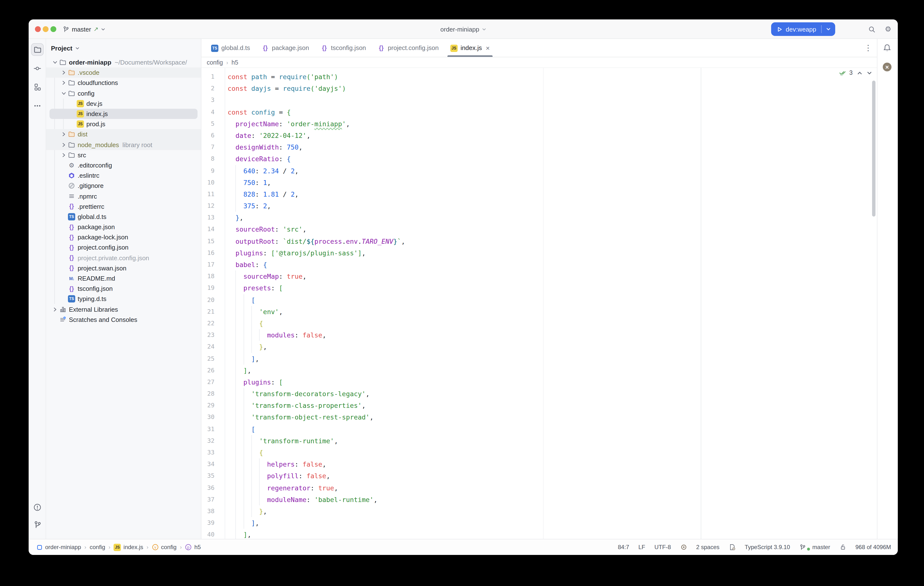 The height and width of the screenshot is (586, 924). What do you see at coordinates (124, 48) in the screenshot?
I see `project-panel-header: Project` at bounding box center [124, 48].